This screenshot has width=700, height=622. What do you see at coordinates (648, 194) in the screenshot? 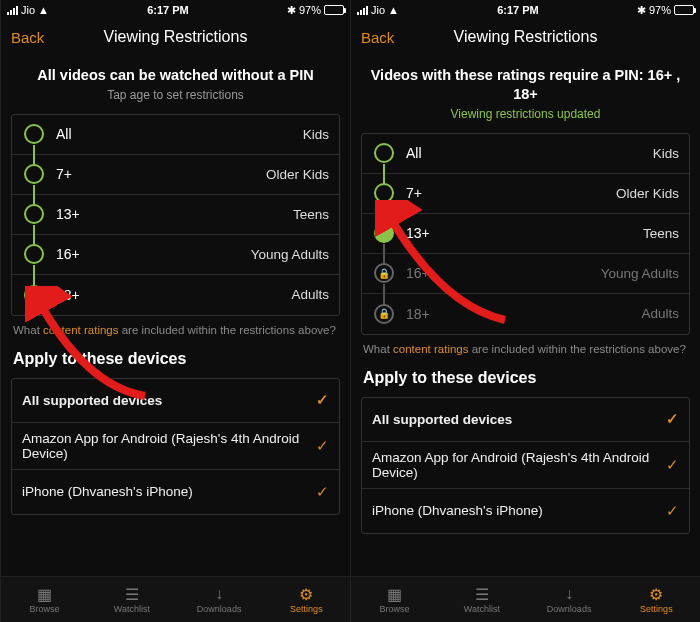
I see `category-label: Older Kids` at bounding box center [648, 194].